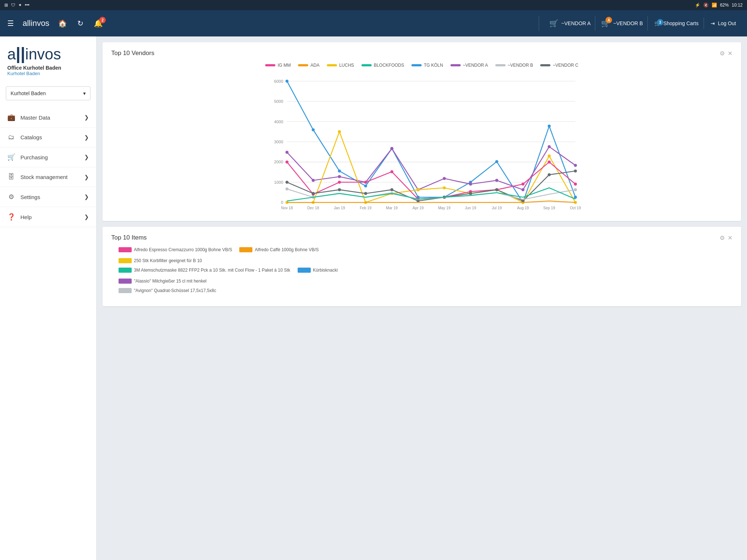 The image size is (747, 560). I want to click on stock-management-label: Stock management, so click(44, 177).